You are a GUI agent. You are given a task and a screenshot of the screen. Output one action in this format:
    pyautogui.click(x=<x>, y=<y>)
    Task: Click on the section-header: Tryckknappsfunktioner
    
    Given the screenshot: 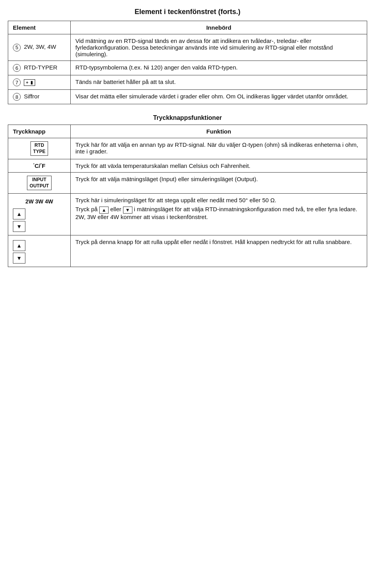 What is the action you would take?
    pyautogui.click(x=188, y=118)
    